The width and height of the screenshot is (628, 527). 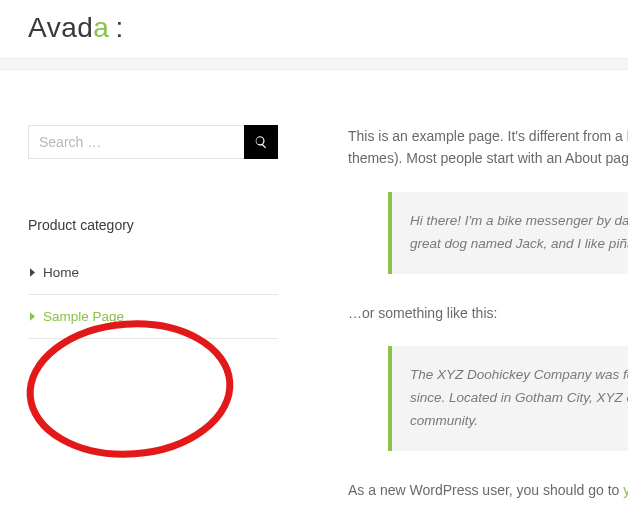 I want to click on blockquote-company: The XYZ Doohickey Company was fou since.…, so click(x=508, y=398).